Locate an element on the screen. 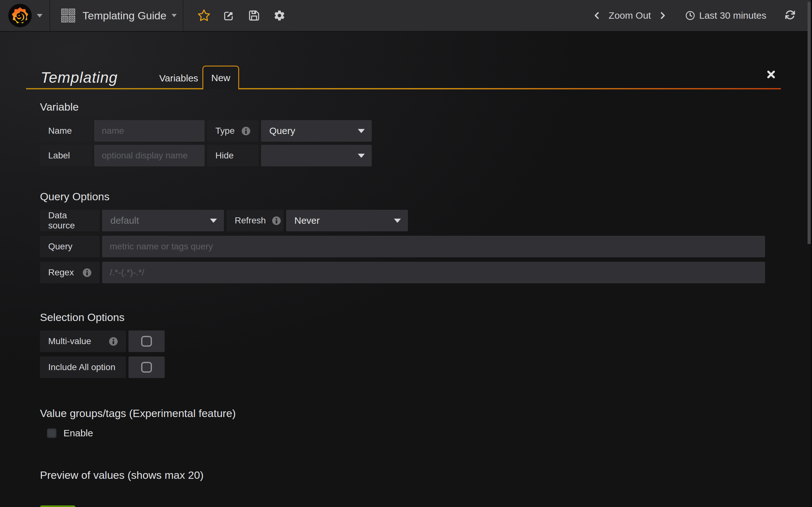  page-title: Templating is located at coordinates (79, 77).